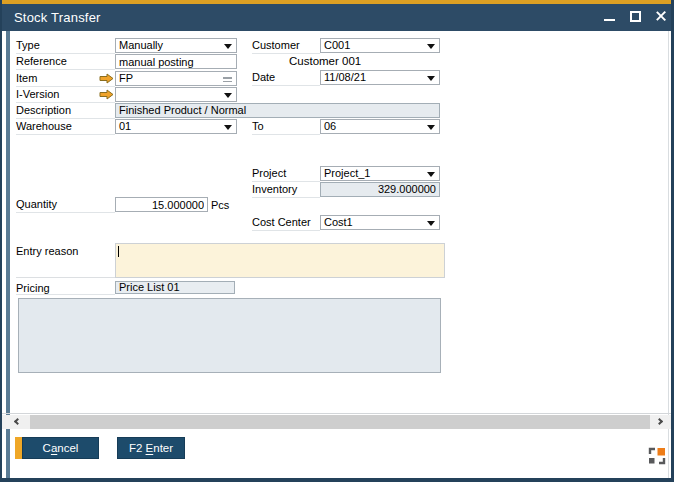 The image size is (674, 482). What do you see at coordinates (176, 46) in the screenshot?
I see `type-dropdown: Manually` at bounding box center [176, 46].